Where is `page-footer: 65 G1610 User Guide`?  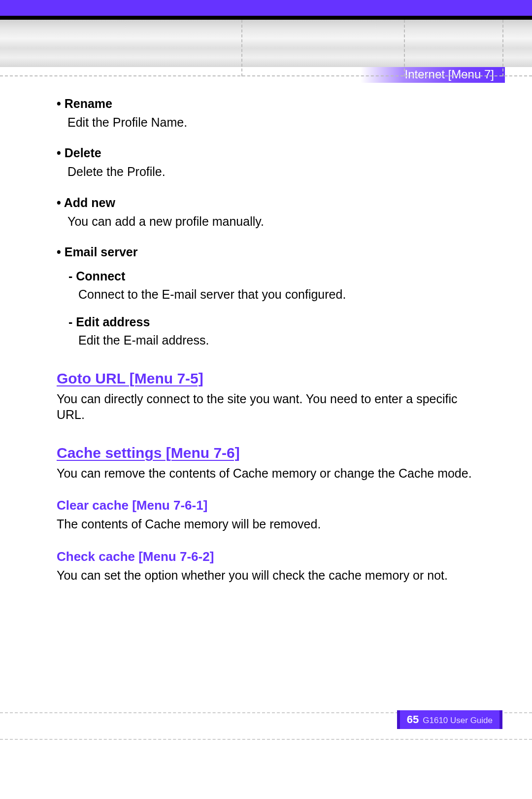
page-footer: 65 G1610 User Guide is located at coordinates (266, 726).